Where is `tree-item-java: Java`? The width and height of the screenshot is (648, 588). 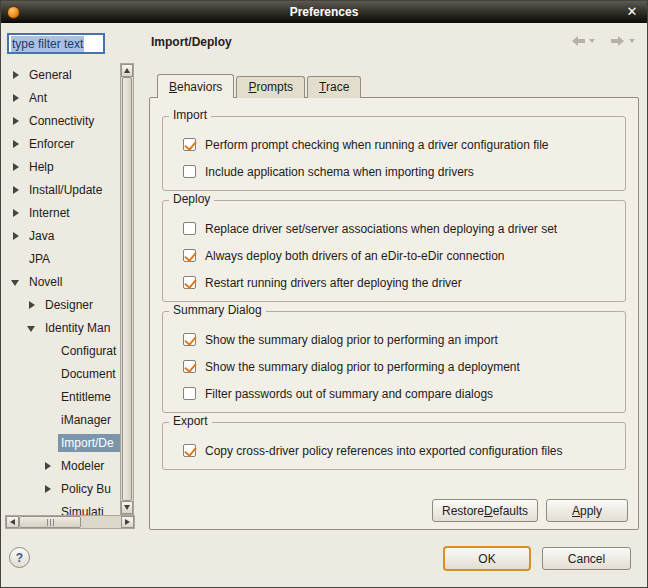
tree-item-java: Java is located at coordinates (62, 236).